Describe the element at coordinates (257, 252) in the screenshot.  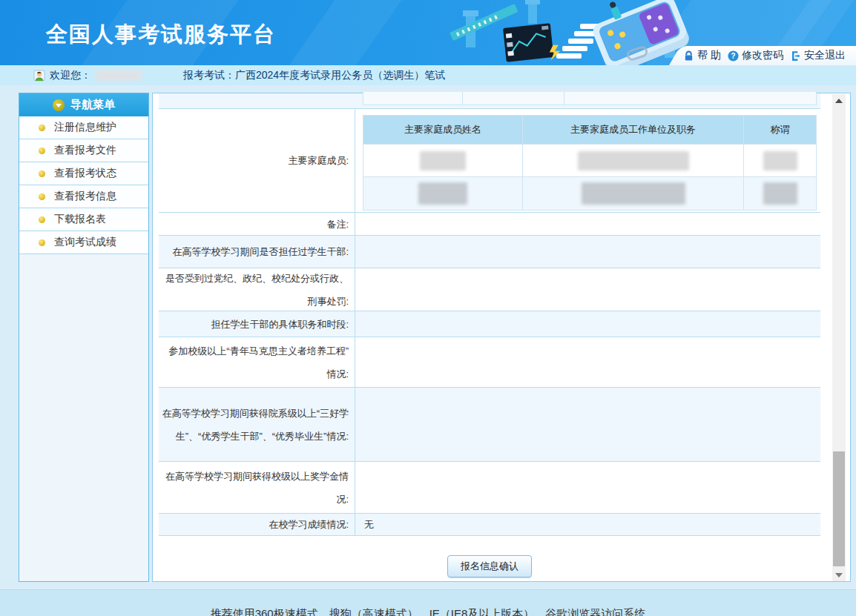
I see `field-label: 在高等学校学习期间是否担任过学生干部:` at that location.